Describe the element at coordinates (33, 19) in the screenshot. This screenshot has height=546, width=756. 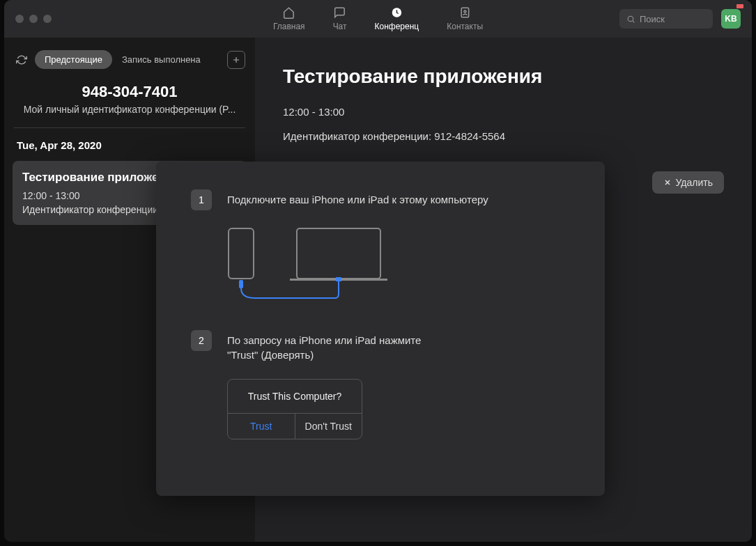
I see `window-controls` at that location.